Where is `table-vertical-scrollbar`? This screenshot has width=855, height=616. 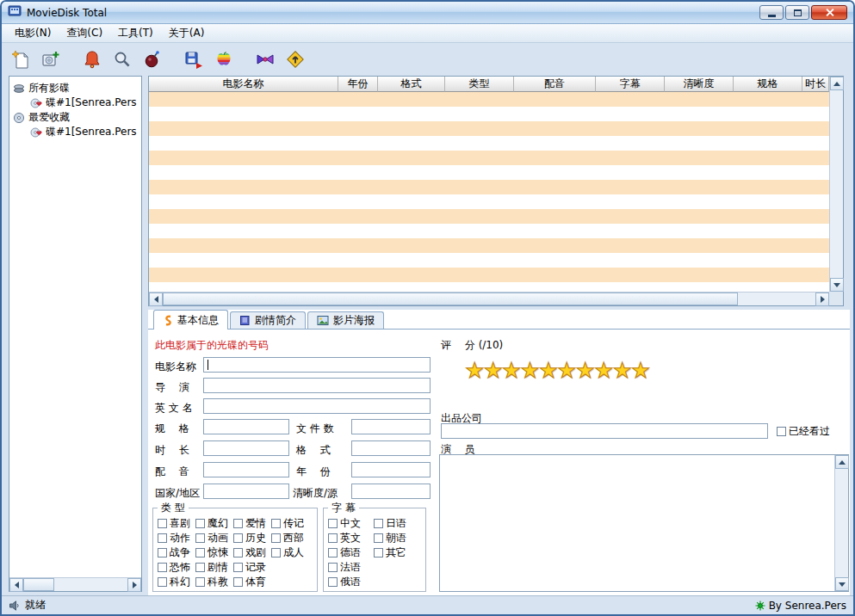
table-vertical-scrollbar is located at coordinates (836, 184).